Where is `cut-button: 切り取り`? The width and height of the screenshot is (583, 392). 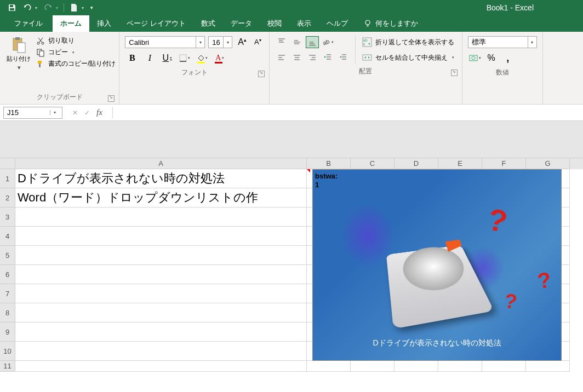 cut-button: 切り取り is located at coordinates (76, 41).